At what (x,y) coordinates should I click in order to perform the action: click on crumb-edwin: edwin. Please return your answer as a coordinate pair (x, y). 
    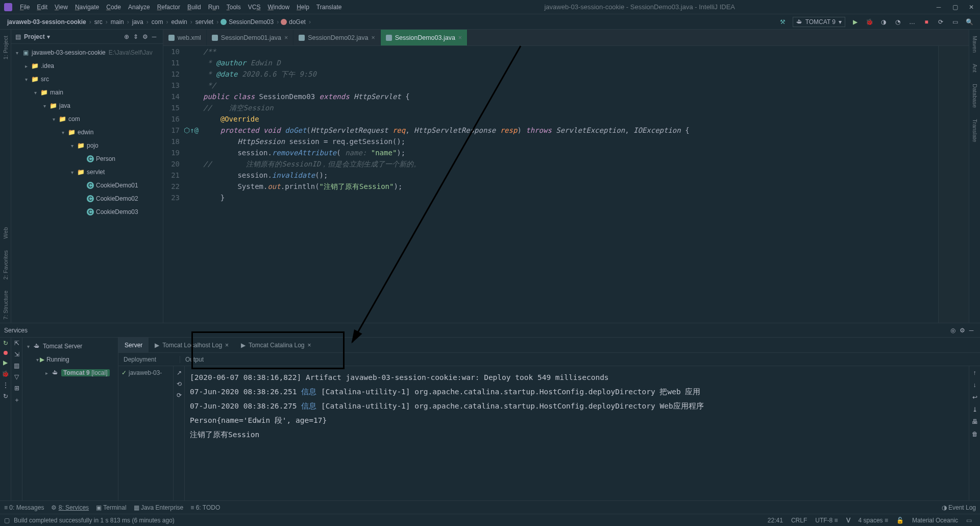
    Looking at the image, I should click on (179, 22).